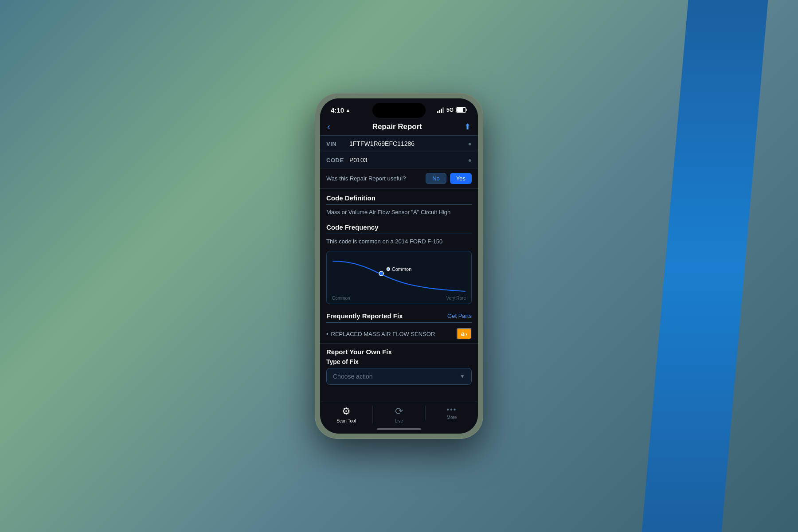 Image resolution: width=798 pixels, height=532 pixels. I want to click on chart-axis-labels: Common Very Rare, so click(399, 298).